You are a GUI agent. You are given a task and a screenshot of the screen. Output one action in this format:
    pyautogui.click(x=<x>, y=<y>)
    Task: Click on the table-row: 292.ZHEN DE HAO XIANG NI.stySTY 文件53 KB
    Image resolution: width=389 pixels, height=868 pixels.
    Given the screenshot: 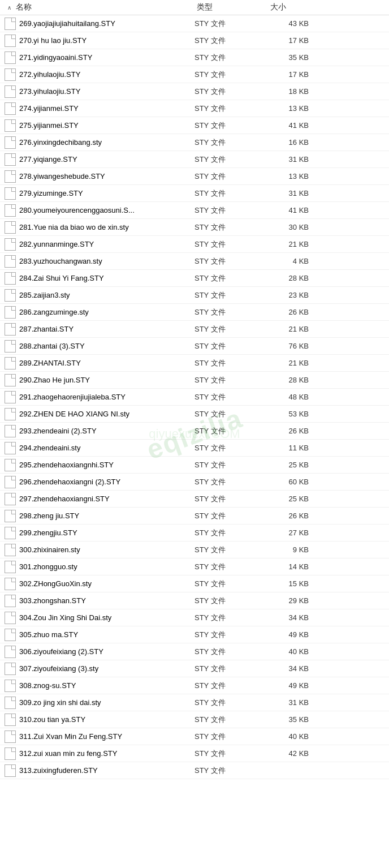 What is the action you would take?
    pyautogui.click(x=194, y=414)
    